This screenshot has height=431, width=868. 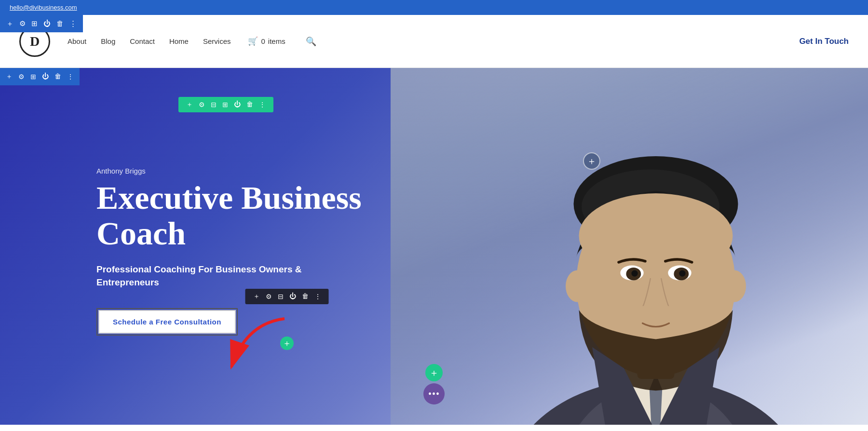 I want to click on main-nav: About Blog Contact Home Services, so click(x=149, y=41).